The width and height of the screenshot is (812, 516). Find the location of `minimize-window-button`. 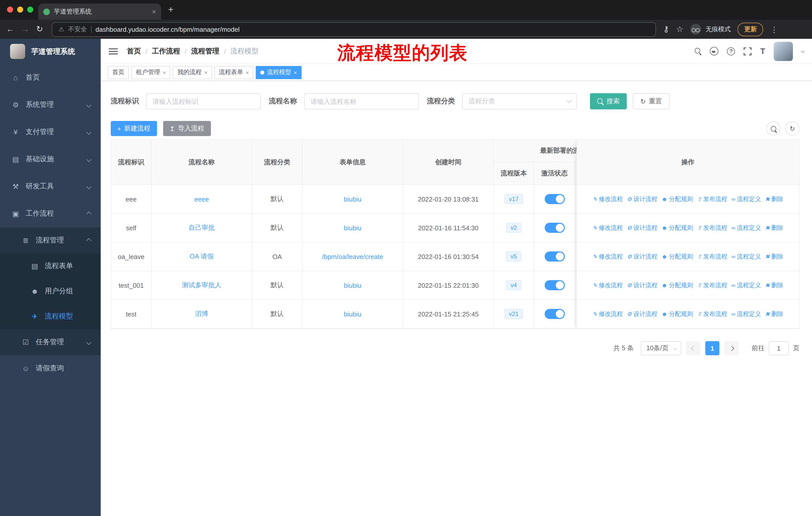

minimize-window-button is located at coordinates (20, 9).